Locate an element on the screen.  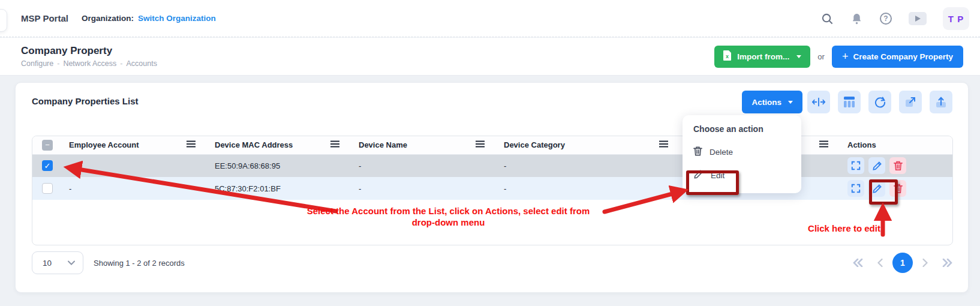
breadcrumb: Configure-Network Access-Accounts is located at coordinates (89, 64).